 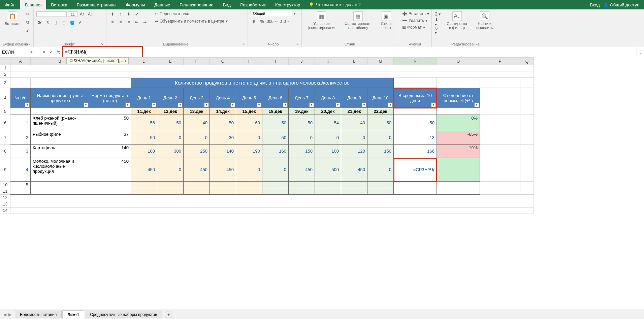 I want to click on cell-day-value: 190, so click(x=249, y=151).